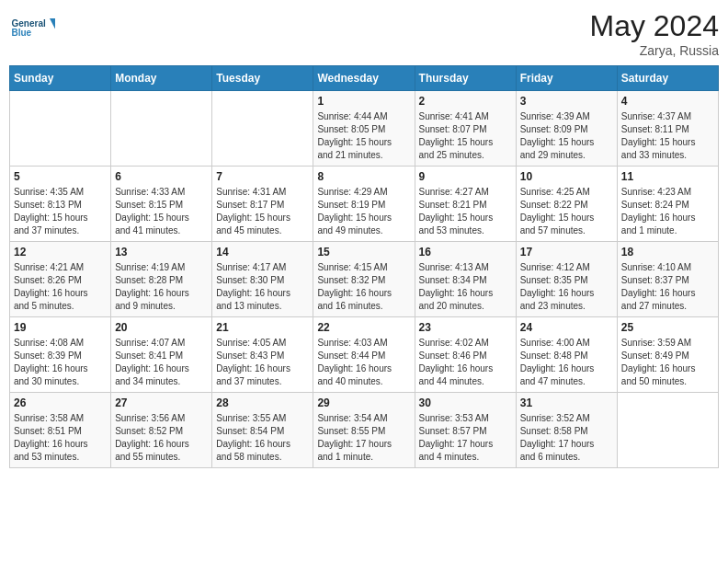 This screenshot has width=728, height=563. Describe the element at coordinates (162, 280) in the screenshot. I see `calendar-cell: 13Sunrise: 4:19 AMSunset: 8:28 PMDayligh…` at that location.